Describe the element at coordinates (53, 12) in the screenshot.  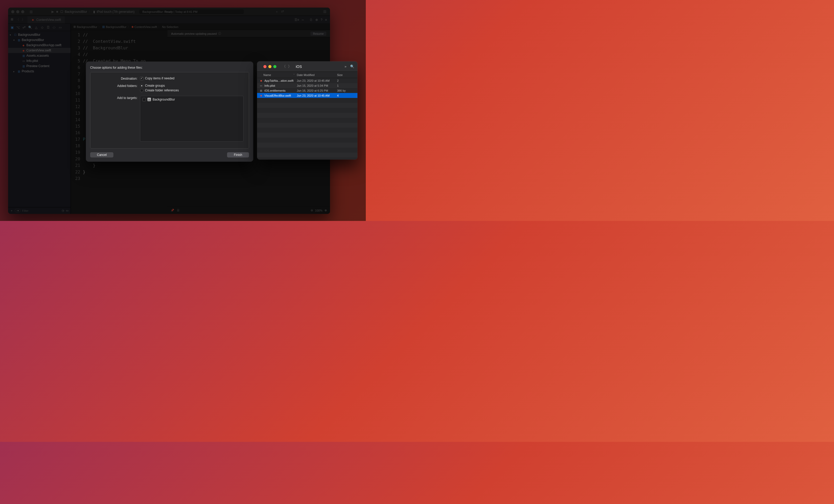
I see `run-button-icon: ▶` at that location.